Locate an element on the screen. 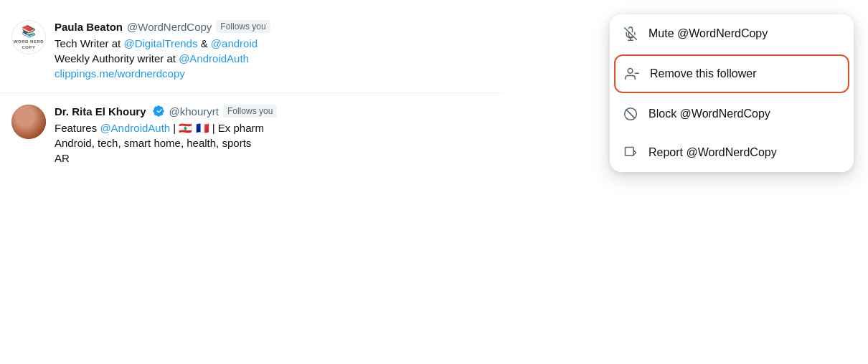 The width and height of the screenshot is (868, 364). context-menu: Mute @WordNerdCopy Remove this follower … is located at coordinates (732, 93).